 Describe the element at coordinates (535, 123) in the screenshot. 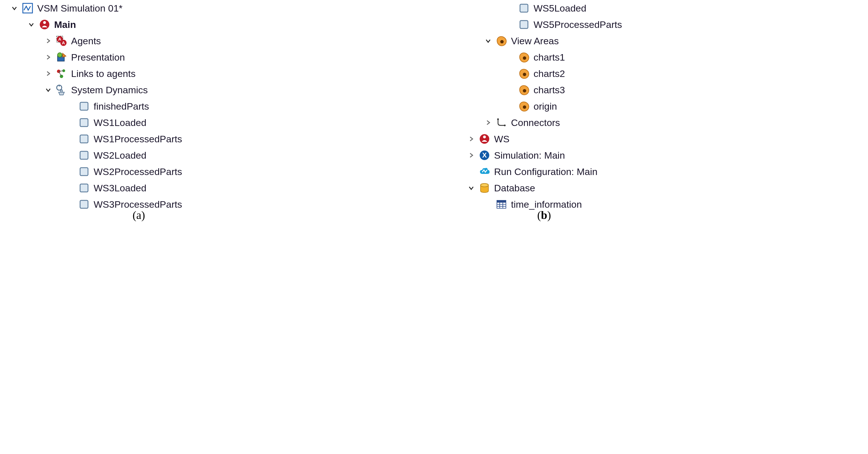

I see `connectors-label: Connectors` at that location.